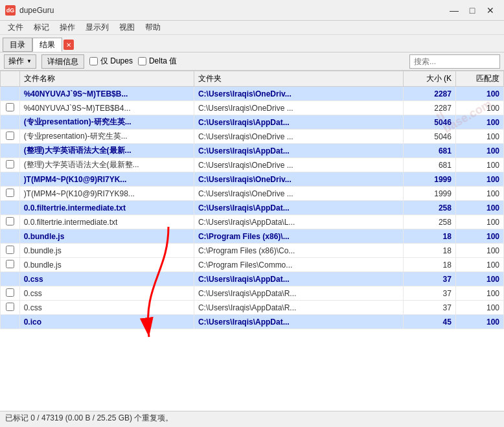 The height and width of the screenshot is (427, 504). What do you see at coordinates (430, 94) in the screenshot?
I see `row-size: 2287` at bounding box center [430, 94].